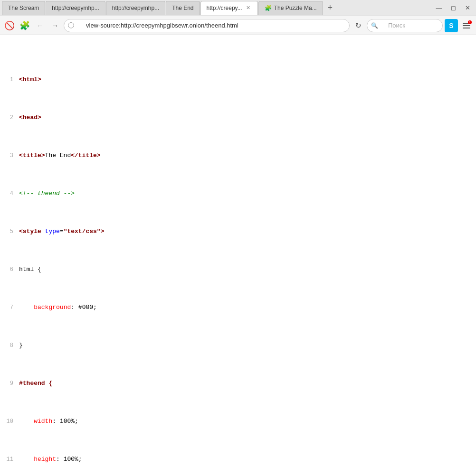 This screenshot has width=476, height=468. What do you see at coordinates (238, 26) in the screenshot?
I see `address-bar: 🚫 🧩 ← → ⓘ view-source:http://creepymhpgi…` at bounding box center [238, 26].